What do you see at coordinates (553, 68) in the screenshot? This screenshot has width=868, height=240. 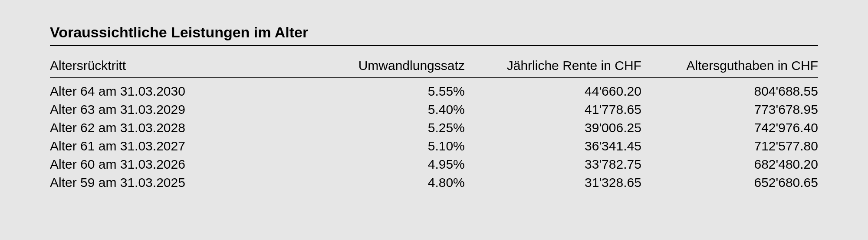 I see `header-annual-pension: Jährliche Rente in CHF` at bounding box center [553, 68].